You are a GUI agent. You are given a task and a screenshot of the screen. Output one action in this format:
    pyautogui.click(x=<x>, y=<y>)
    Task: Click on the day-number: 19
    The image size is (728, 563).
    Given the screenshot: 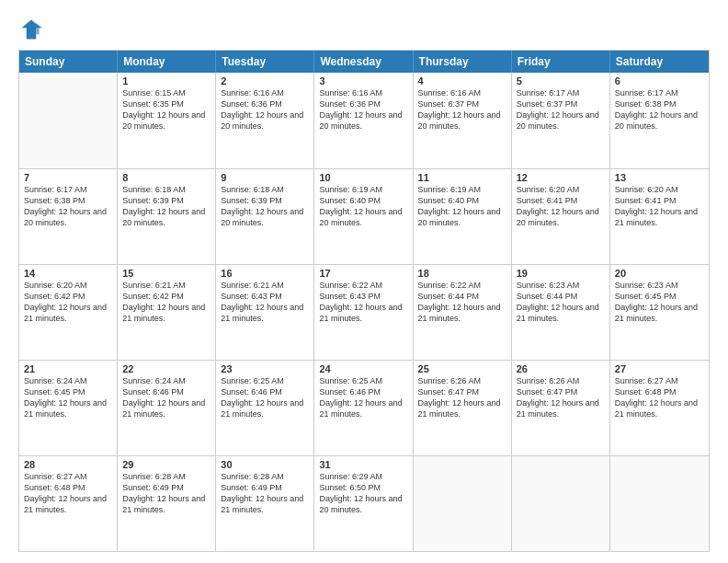 What is the action you would take?
    pyautogui.click(x=561, y=273)
    